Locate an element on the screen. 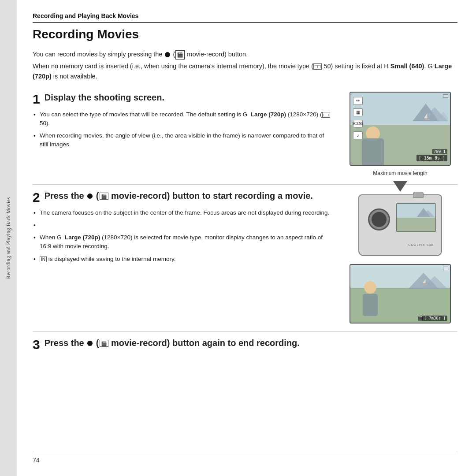  movie-icon-inline: (🎬 movie-record) button. is located at coordinates (211, 54).